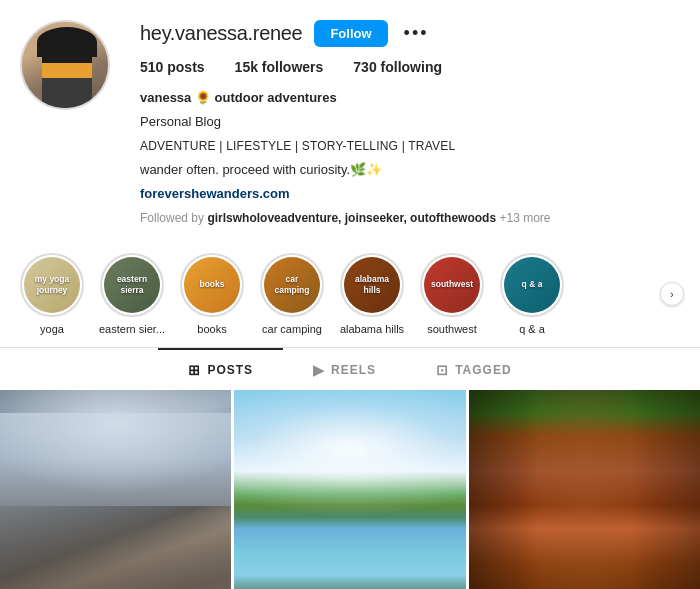 This screenshot has height=589, width=700. I want to click on highlight-inner-qa: q & a, so click(532, 285).